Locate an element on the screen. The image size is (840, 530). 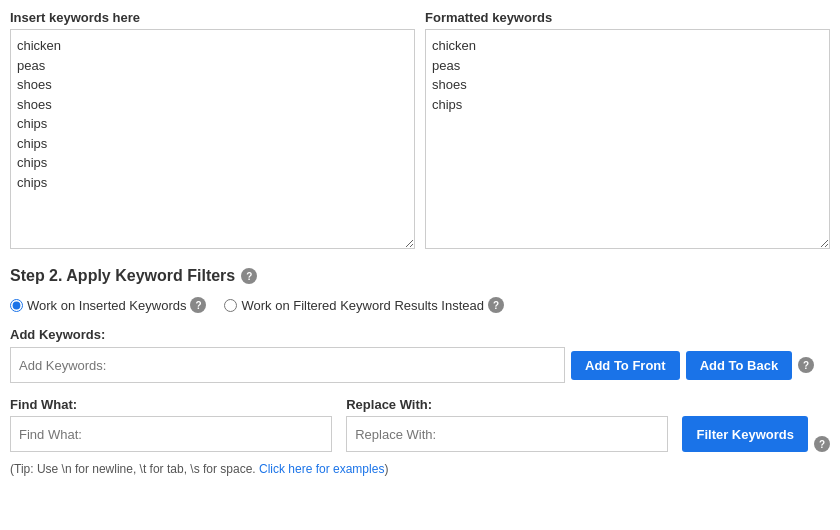
radio-inserted-option: Work on Inserted Keywords ? is located at coordinates (108, 305).